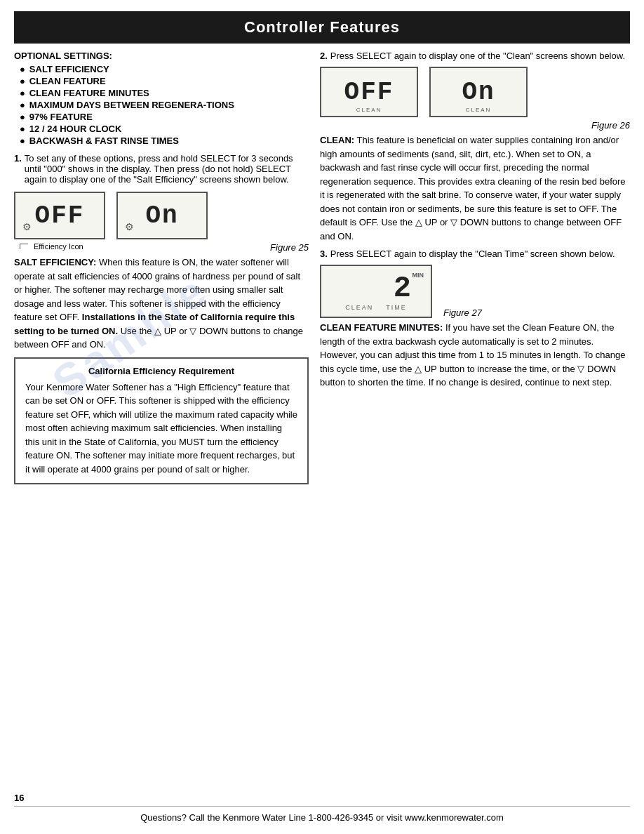  I want to click on bullet-max-days: MAXIMUM DAYS BETWEEN REGENERA-TIONS, so click(164, 105).